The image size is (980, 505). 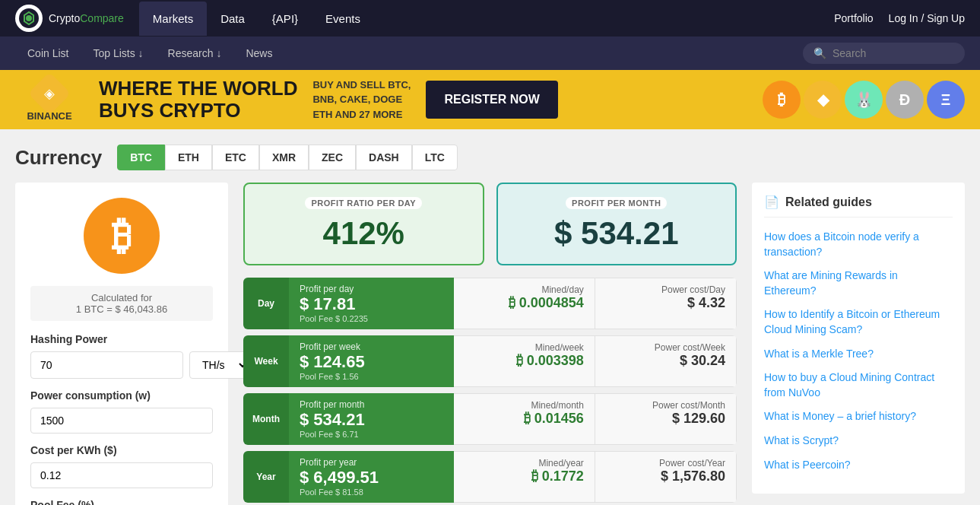 I want to click on logo: CryptoCompare, so click(x=70, y=18).